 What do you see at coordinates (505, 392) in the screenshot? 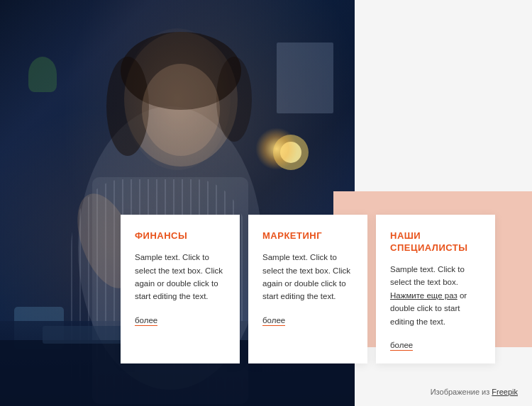
I see `attribution-link: Freepik` at bounding box center [505, 392].